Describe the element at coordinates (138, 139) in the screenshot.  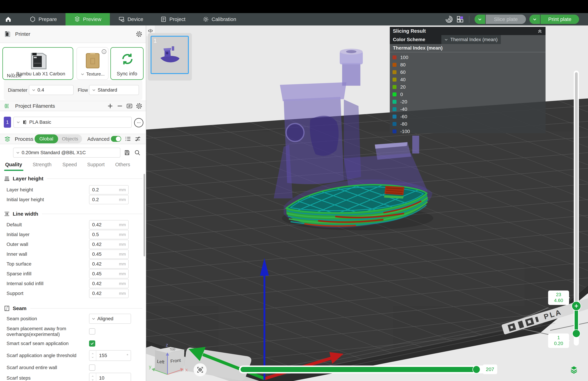
I see `compare-tune-icon` at that location.